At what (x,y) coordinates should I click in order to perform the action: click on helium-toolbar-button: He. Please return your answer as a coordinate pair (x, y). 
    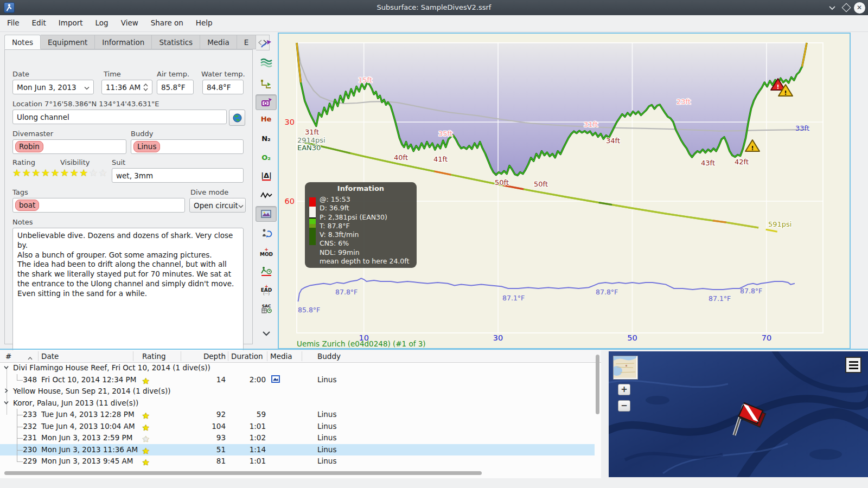
    Looking at the image, I should click on (266, 119).